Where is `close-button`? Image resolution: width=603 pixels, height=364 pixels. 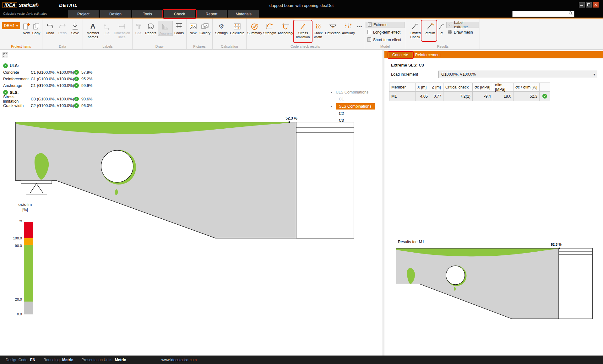 close-button is located at coordinates (595, 5).